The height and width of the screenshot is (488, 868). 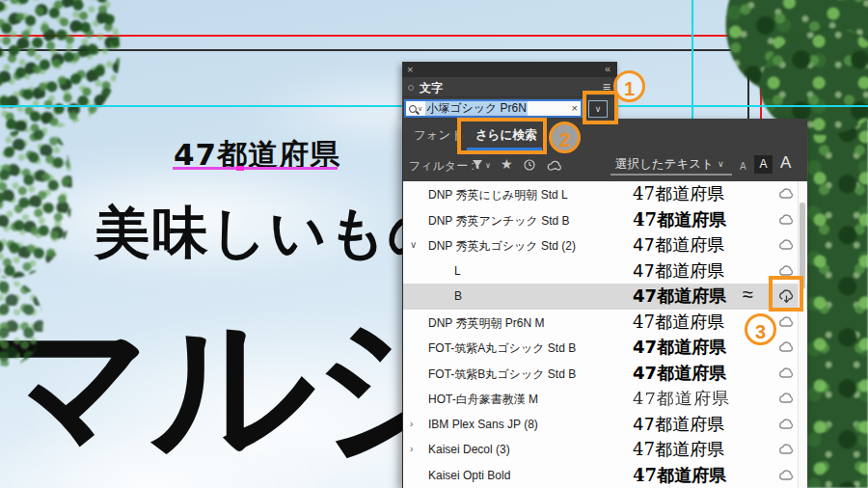 I want to click on font-name: HOT-白舟篆書教漢 M, so click(x=483, y=399).